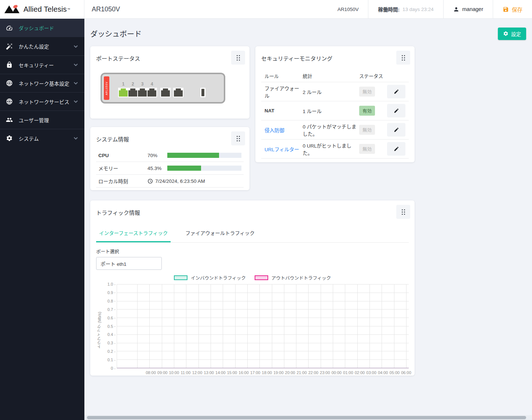 This screenshot has width=532, height=420. I want to click on sidebar-item-network-services: ネットワークサービス, so click(42, 101).